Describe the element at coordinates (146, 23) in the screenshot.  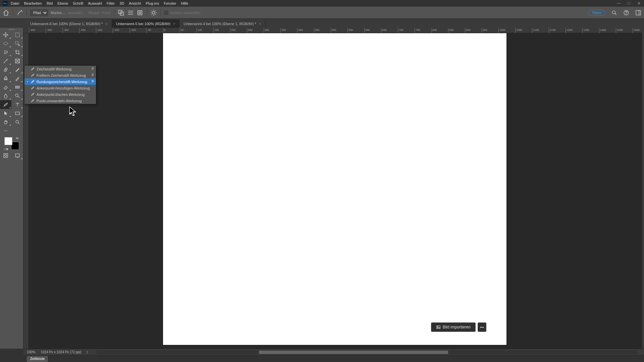
I see `doc-tab-1: Unbenannt-5 bei 100% (RGB/8#)×` at that location.